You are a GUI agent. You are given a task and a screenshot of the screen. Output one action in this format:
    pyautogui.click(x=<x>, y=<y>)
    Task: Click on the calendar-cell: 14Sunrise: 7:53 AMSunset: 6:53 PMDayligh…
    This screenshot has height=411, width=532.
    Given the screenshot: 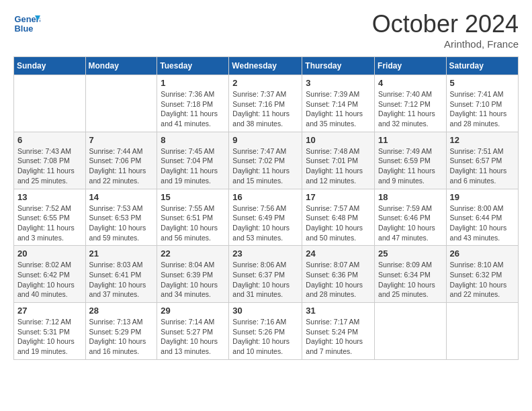 What is the action you would take?
    pyautogui.click(x=121, y=218)
    